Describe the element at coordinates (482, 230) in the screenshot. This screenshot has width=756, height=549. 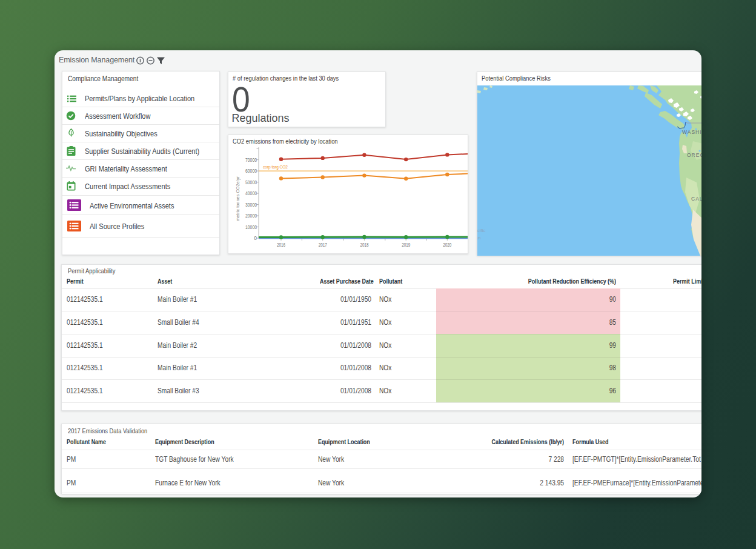
I see `svg-text: Pacific` at that location.